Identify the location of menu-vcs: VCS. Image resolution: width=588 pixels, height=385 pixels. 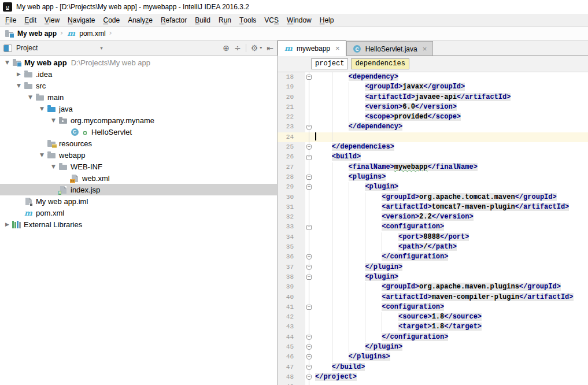
(272, 20).